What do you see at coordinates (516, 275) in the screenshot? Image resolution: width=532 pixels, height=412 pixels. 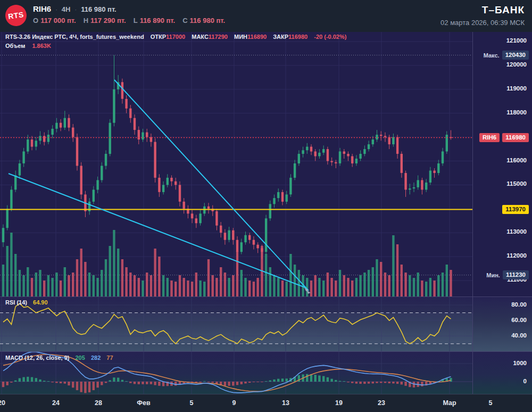 I see `min-price-badge: 111230` at bounding box center [516, 275].